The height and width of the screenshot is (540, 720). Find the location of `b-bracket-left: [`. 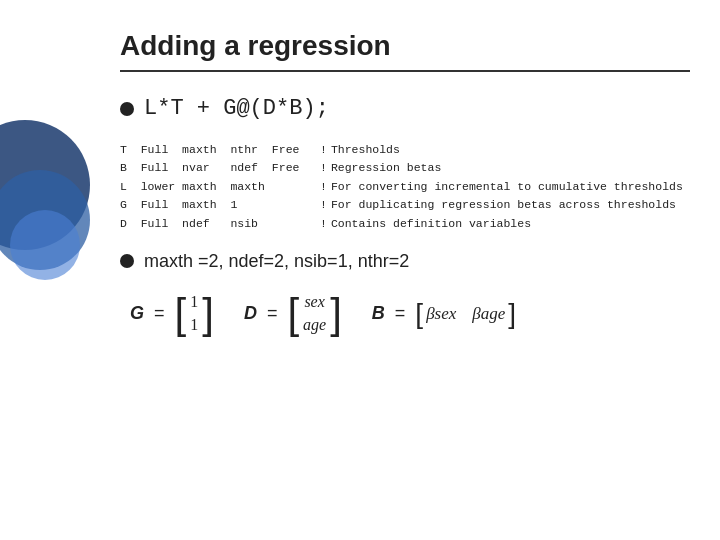

b-bracket-left: [ is located at coordinates (419, 314).